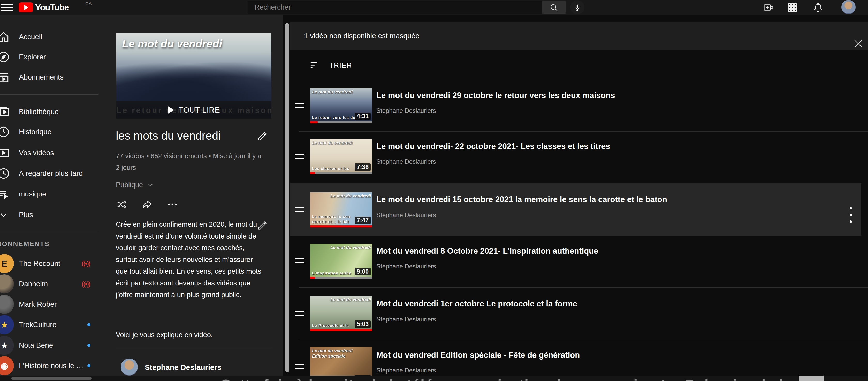 Image resolution: width=868 pixels, height=381 pixels. Describe the element at coordinates (315, 65) in the screenshot. I see `sort-icon` at that location.